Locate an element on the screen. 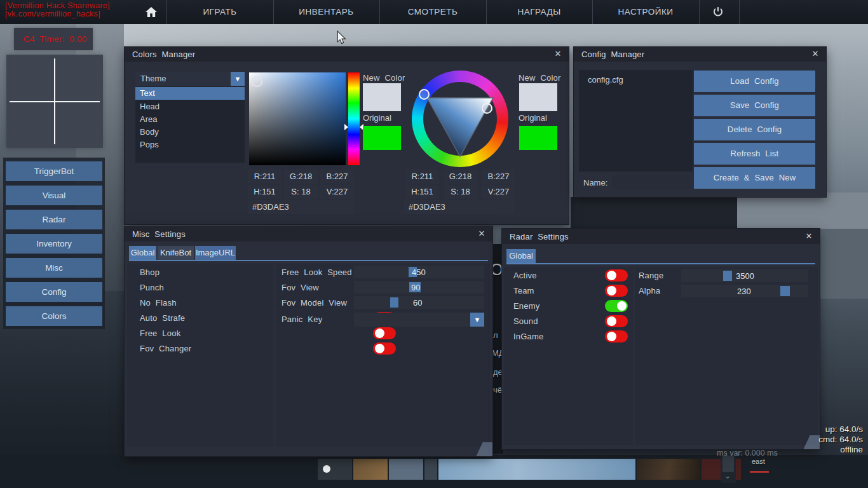 The height and width of the screenshot is (488, 868). panel-header: Colors Manager ✕ is located at coordinates (347, 55).